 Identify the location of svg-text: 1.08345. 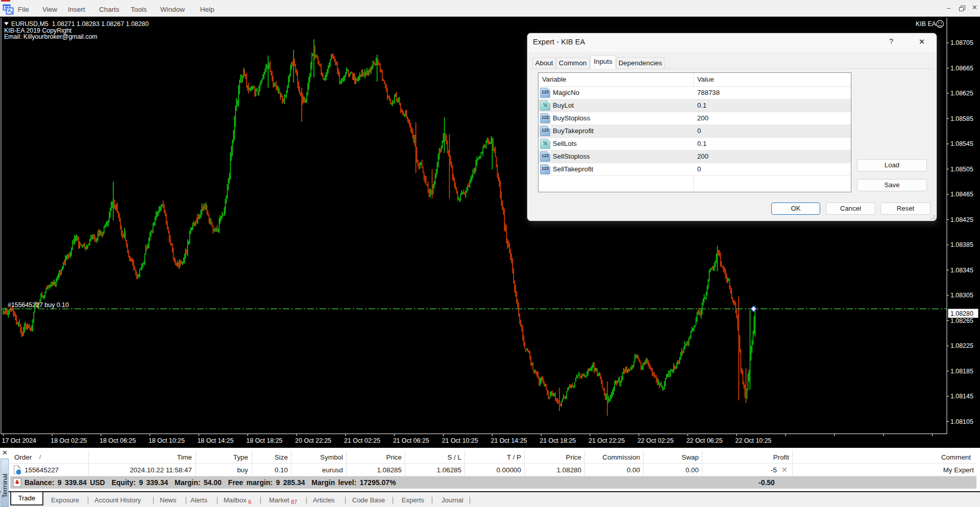
(962, 270).